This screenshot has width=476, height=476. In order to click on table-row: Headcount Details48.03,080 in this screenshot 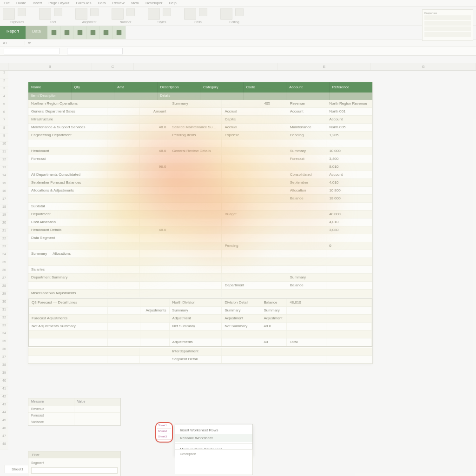, I will do `click(200, 231)`.